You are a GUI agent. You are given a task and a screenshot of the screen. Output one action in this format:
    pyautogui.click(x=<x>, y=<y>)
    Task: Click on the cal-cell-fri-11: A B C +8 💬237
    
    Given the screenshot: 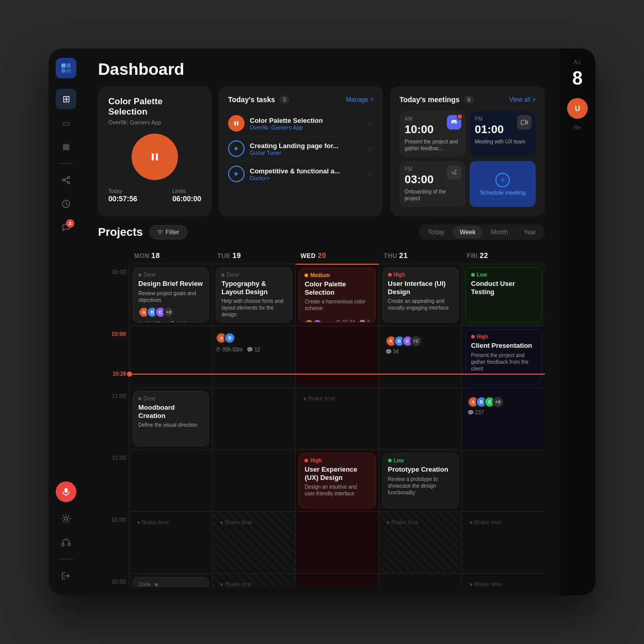 What is the action you would take?
    pyautogui.click(x=504, y=418)
    